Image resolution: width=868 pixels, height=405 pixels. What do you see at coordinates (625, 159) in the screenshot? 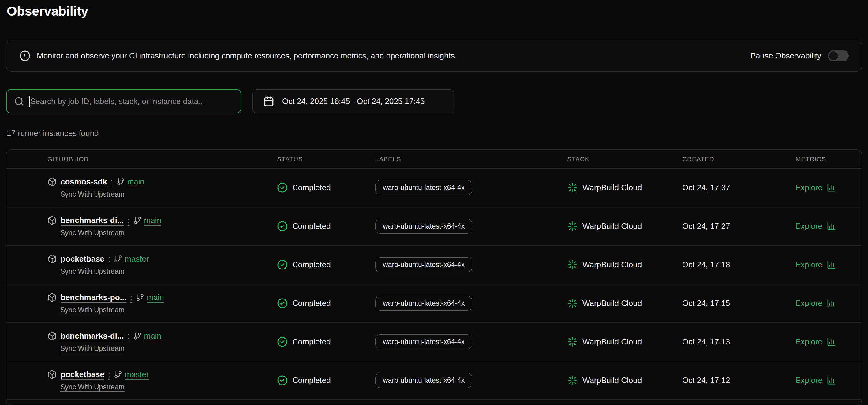
I see `column-header-stack: STACK` at bounding box center [625, 159].